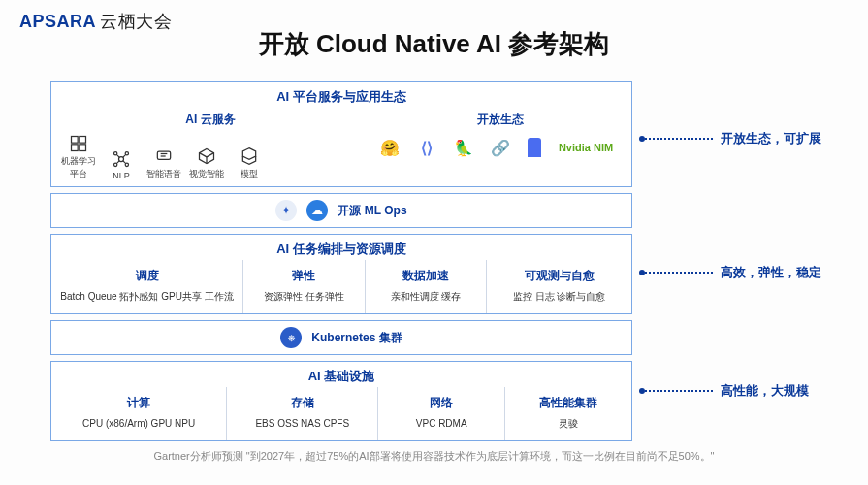 The width and height of the screenshot is (868, 485). I want to click on ai-services-row: 机器学习平台 NLP 智能语音 视觉智能, so click(210, 159).